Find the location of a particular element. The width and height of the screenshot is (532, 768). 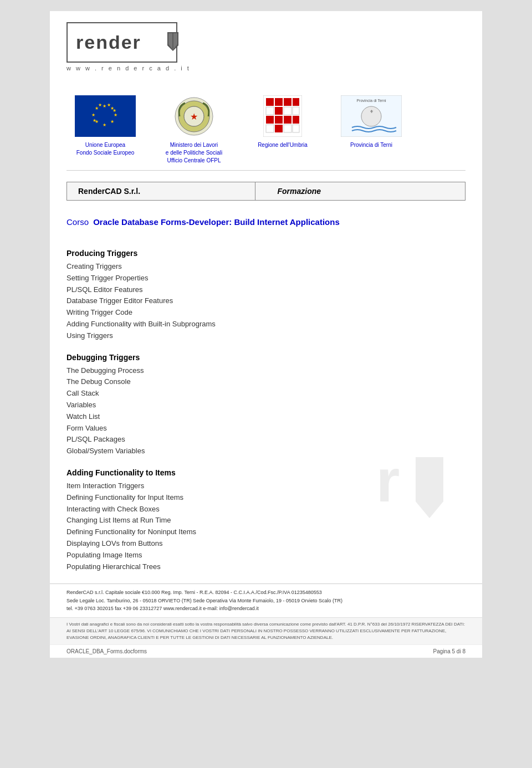

list-item: Watch List is located at coordinates (266, 417).